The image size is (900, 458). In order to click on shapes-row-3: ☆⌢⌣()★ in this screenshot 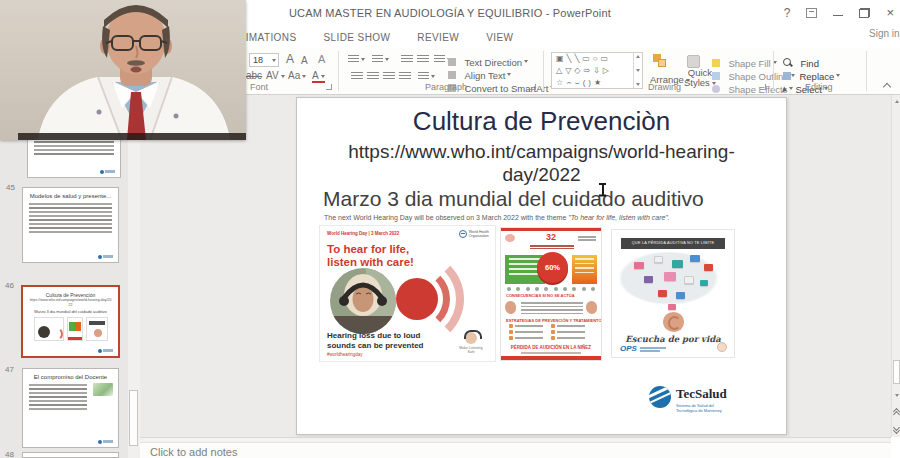, I will do `click(597, 83)`.